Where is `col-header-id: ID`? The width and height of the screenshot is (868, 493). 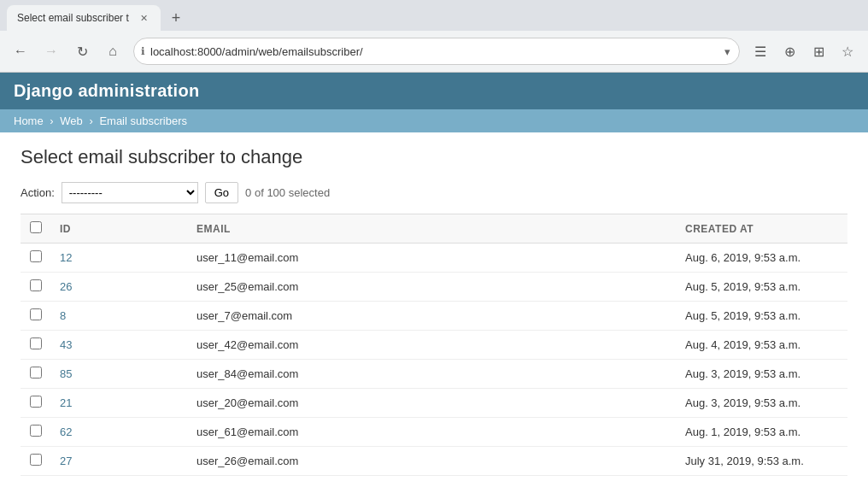
col-header-id: ID is located at coordinates (120, 229).